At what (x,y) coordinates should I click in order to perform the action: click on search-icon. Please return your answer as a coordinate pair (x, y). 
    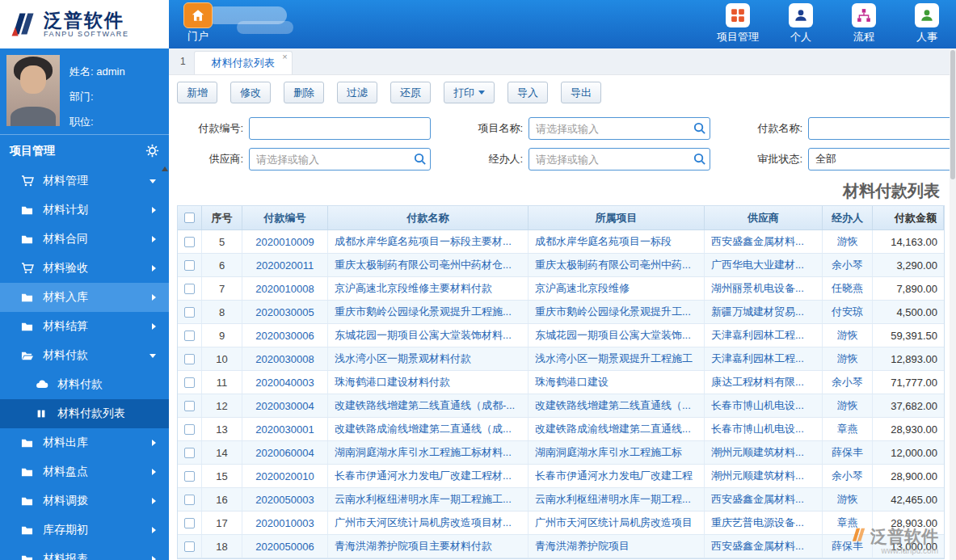
    Looking at the image, I should click on (420, 158).